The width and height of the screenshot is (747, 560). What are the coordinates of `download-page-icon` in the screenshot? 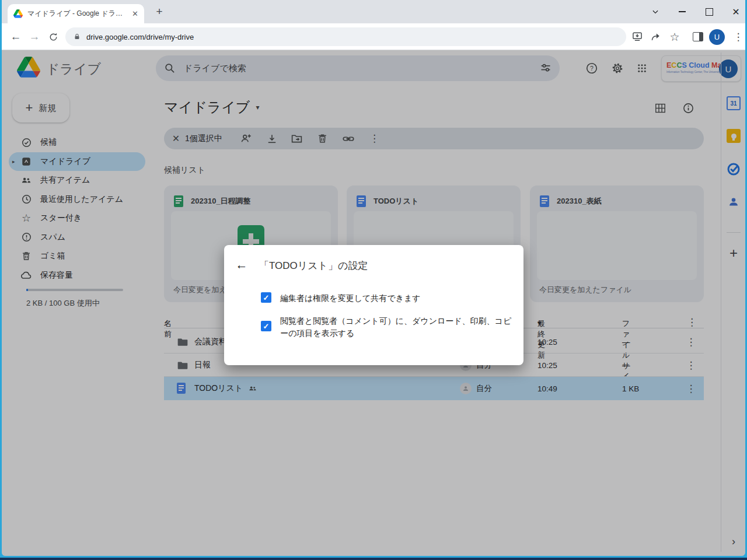 It's located at (637, 37).